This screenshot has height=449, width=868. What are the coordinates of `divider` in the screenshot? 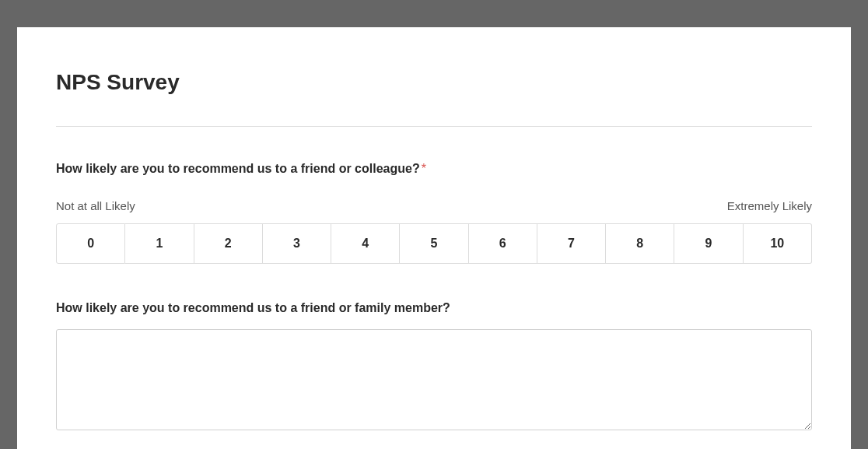 It's located at (434, 126).